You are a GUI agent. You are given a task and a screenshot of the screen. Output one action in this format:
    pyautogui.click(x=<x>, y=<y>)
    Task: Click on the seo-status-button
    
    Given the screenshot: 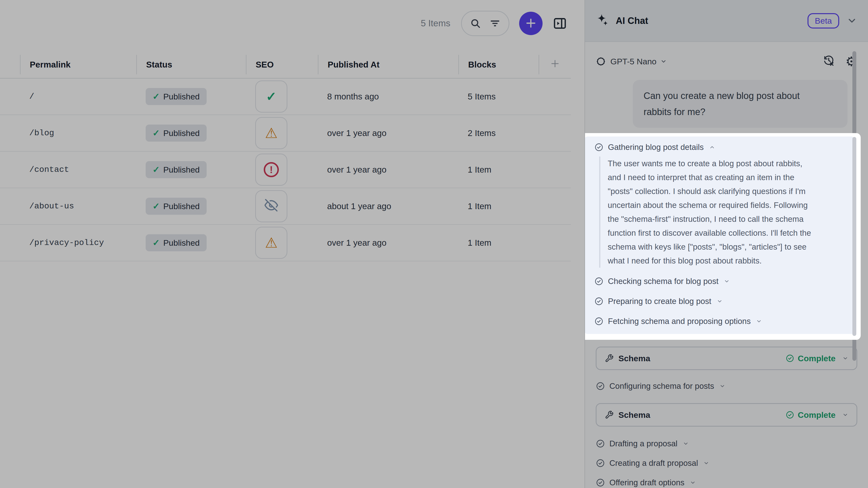 What is the action you would take?
    pyautogui.click(x=271, y=206)
    